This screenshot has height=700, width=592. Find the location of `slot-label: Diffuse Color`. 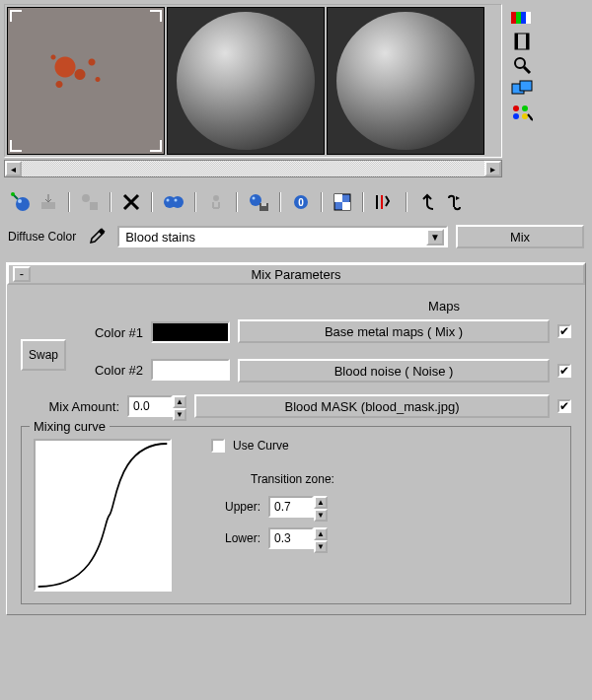

slot-label: Diffuse Color is located at coordinates (41, 237).